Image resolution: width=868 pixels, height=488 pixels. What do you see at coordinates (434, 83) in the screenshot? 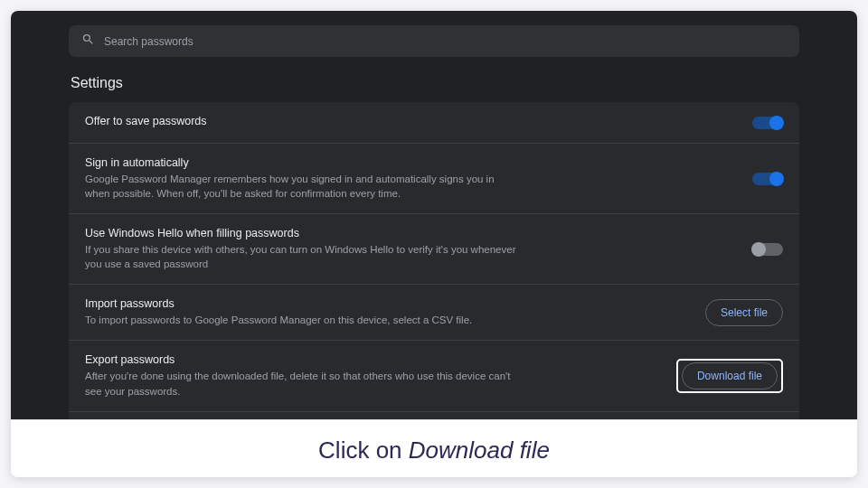
I see `settings-heading: Settings` at bounding box center [434, 83].